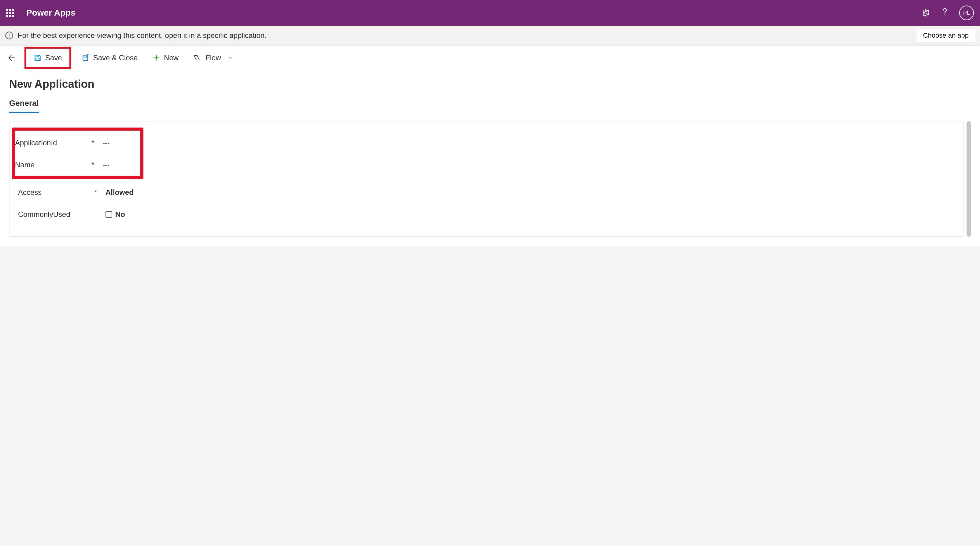 The width and height of the screenshot is (980, 546). I want to click on page-title: New Application, so click(490, 84).